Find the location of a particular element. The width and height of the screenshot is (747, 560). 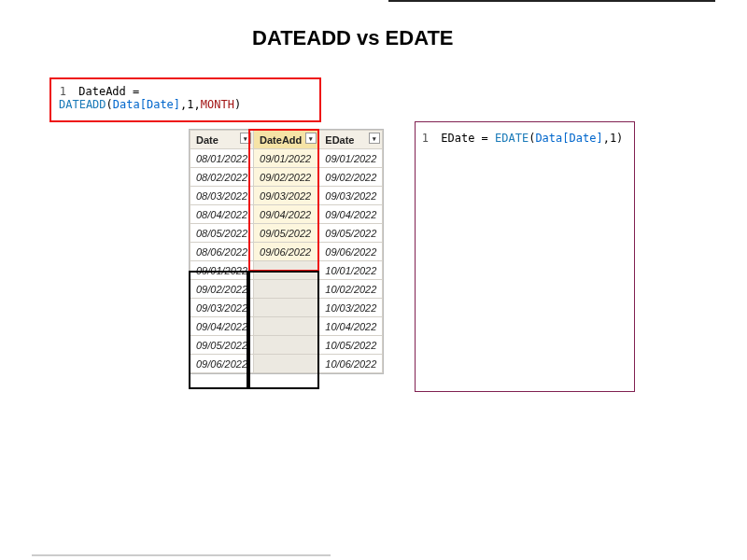

table-row: 08/05/202209/05/202209/05/2022 is located at coordinates (287, 233).